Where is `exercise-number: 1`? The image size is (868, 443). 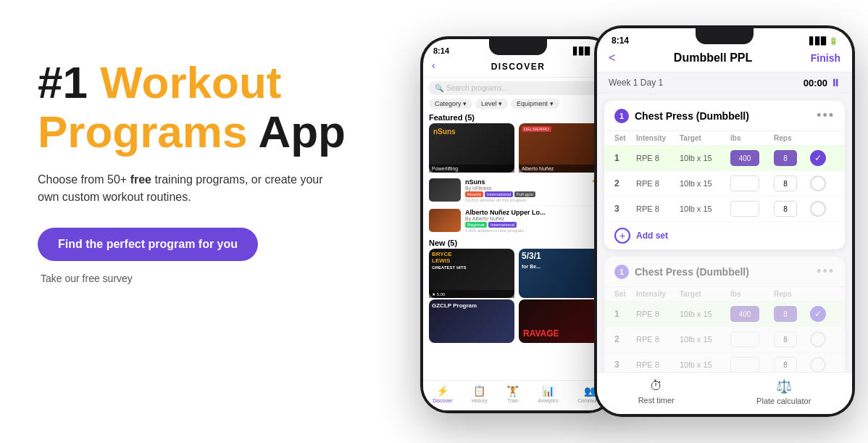
exercise-number: 1 is located at coordinates (622, 116).